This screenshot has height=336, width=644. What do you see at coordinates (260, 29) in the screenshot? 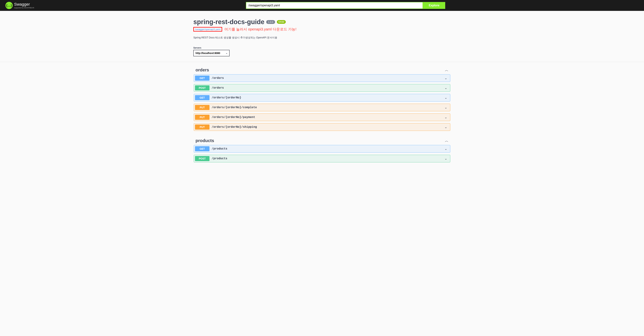
I see `annotation-text: 여기를 눌러서 openapi3.yaml 다운로드 가능!` at bounding box center [260, 29].